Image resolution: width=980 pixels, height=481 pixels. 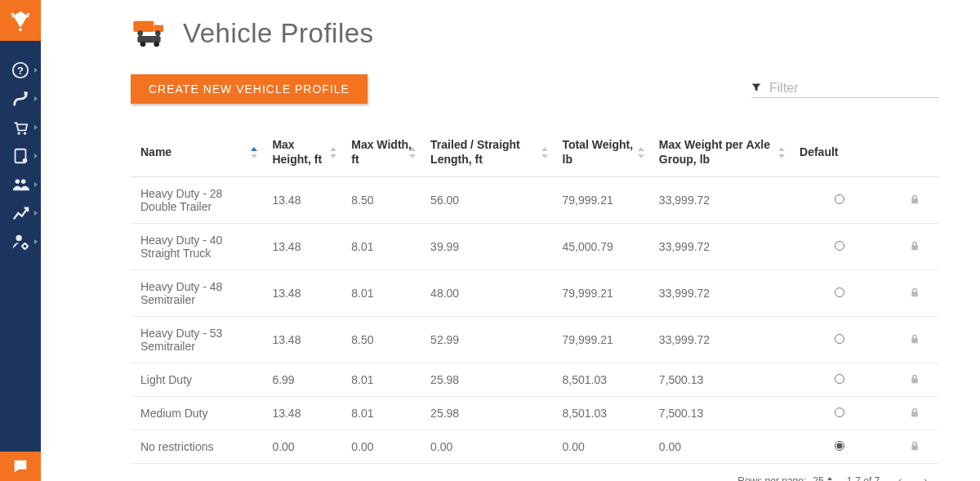 I want to click on sidebar-item-addressbook, so click(x=20, y=155).